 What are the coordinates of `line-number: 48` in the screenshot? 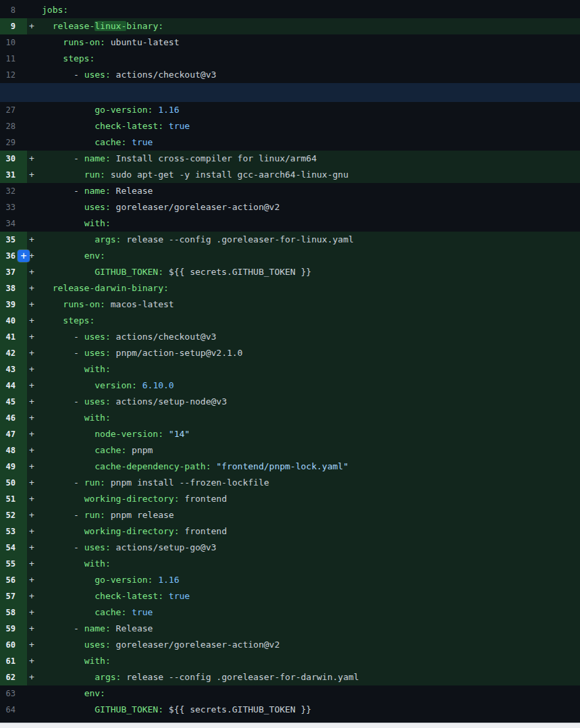 It's located at (14, 450).